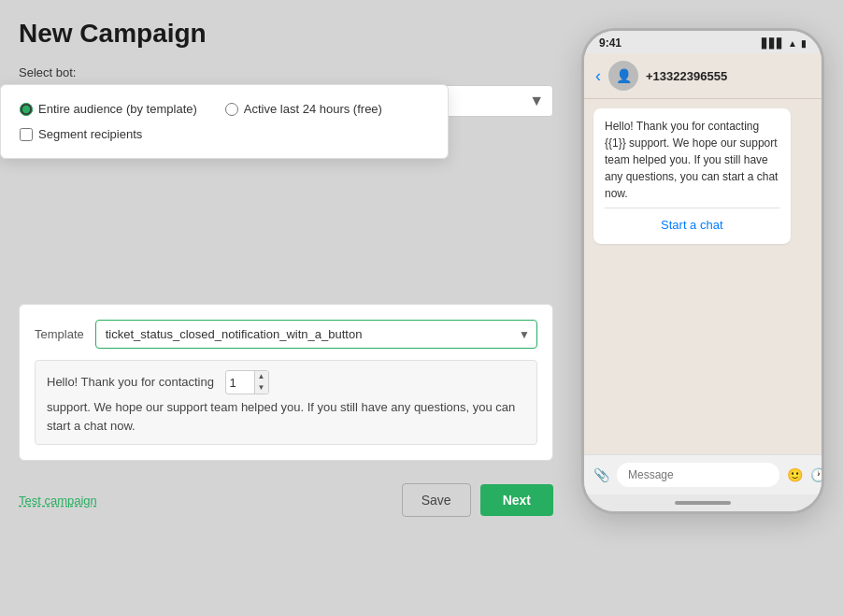  I want to click on audience-radio-group: Entire audience (by template) Active las…, so click(224, 108).